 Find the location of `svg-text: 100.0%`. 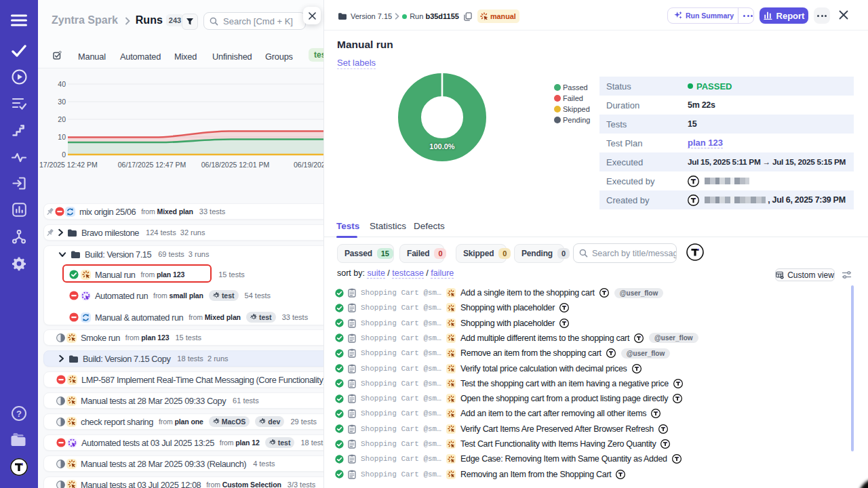

svg-text: 100.0% is located at coordinates (442, 146).